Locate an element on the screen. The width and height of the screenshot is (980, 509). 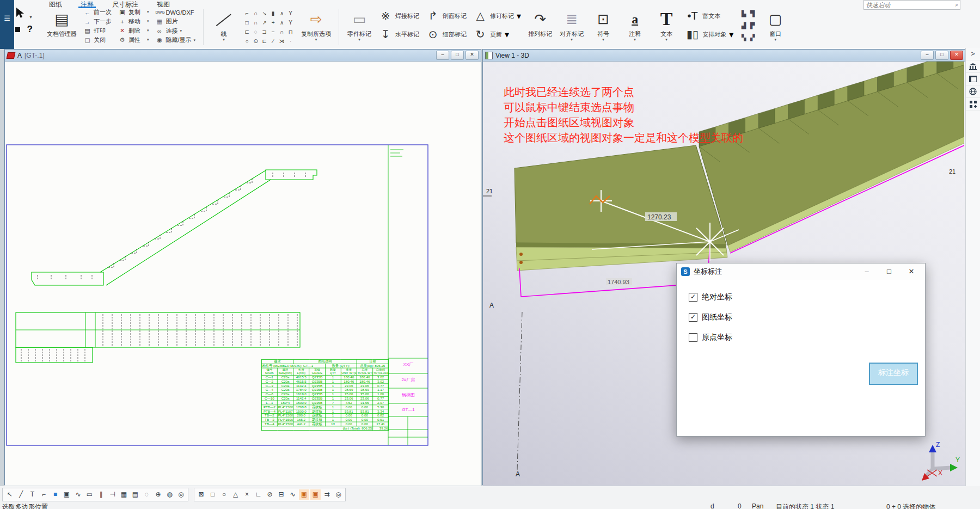
maximize-button: □ is located at coordinates (942, 56).